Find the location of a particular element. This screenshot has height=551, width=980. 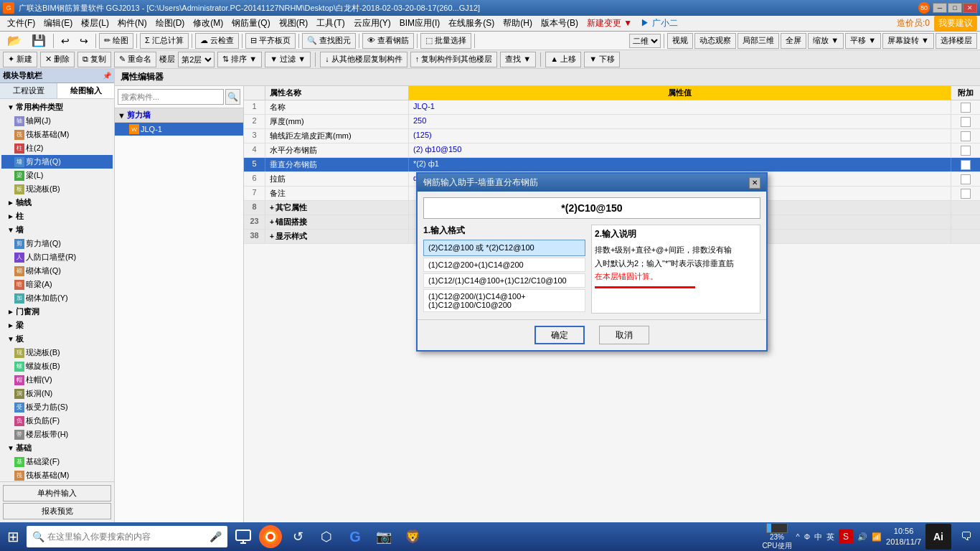

search-button: 🔍 is located at coordinates (232, 97).